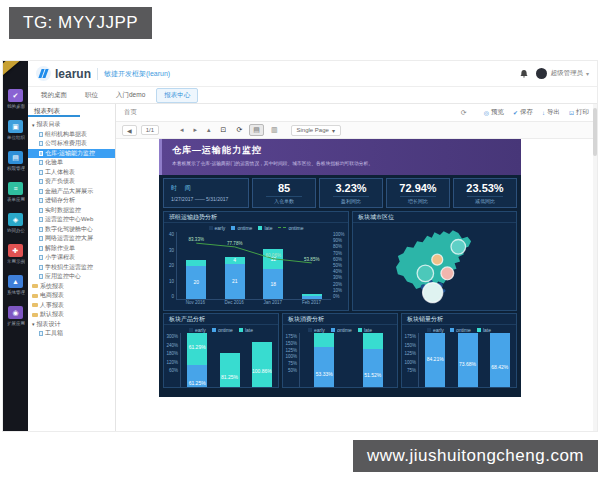 This screenshot has width=600, height=480. Describe the element at coordinates (16, 130) in the screenshot. I see `sidebar-module-1: ▣单位组织` at that location.